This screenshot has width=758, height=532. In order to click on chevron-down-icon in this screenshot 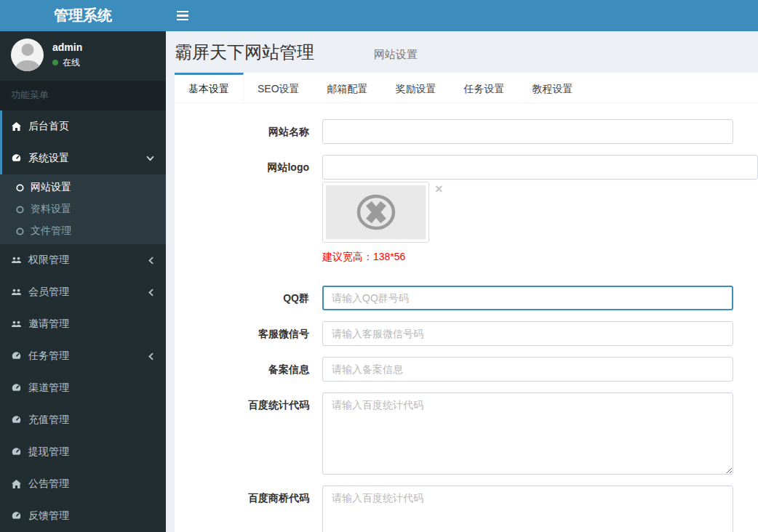, I will do `click(150, 158)`.